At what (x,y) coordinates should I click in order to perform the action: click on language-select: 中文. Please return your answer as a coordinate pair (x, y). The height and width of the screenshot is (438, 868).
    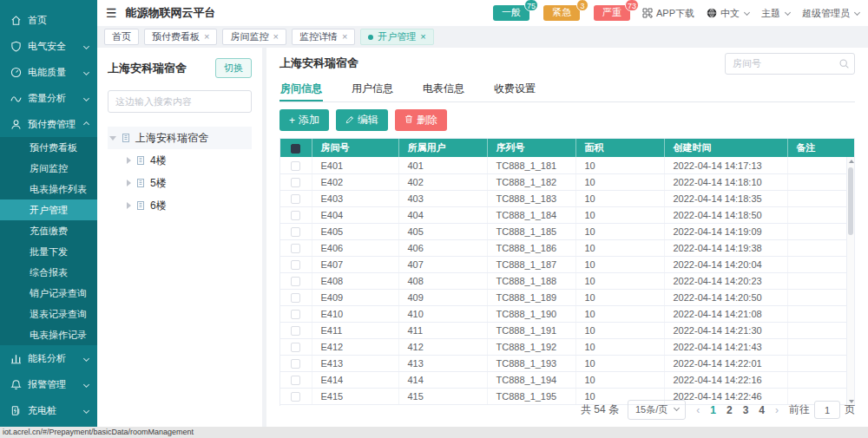
    Looking at the image, I should click on (727, 14).